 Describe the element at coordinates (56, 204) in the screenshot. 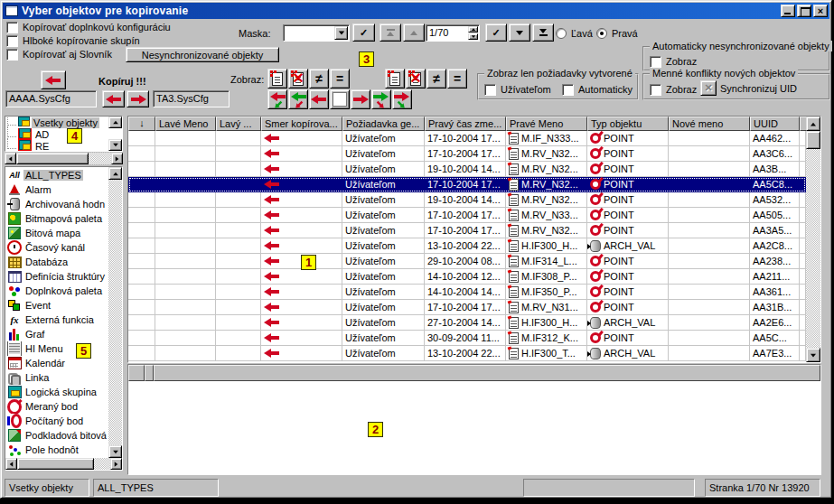

I see `object-type-item: Archivovaná hodn` at that location.